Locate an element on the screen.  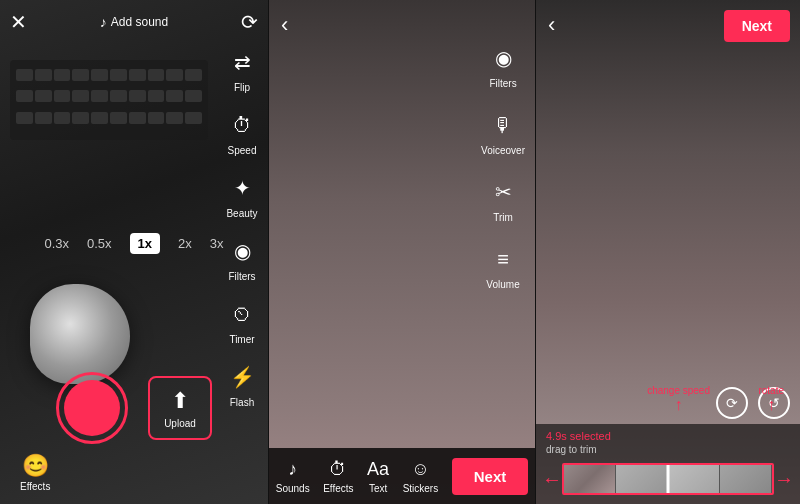
volume-label: Volume is located at coordinates (502, 284).